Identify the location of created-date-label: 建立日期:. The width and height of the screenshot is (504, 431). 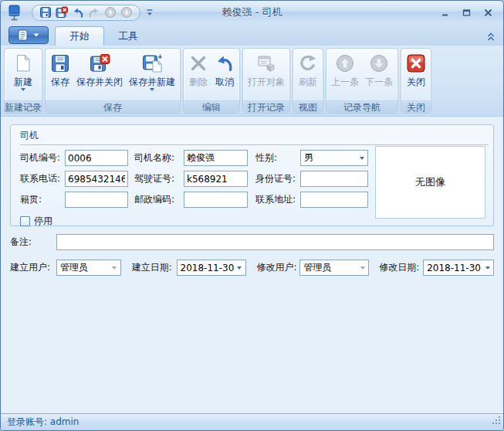
(154, 267).